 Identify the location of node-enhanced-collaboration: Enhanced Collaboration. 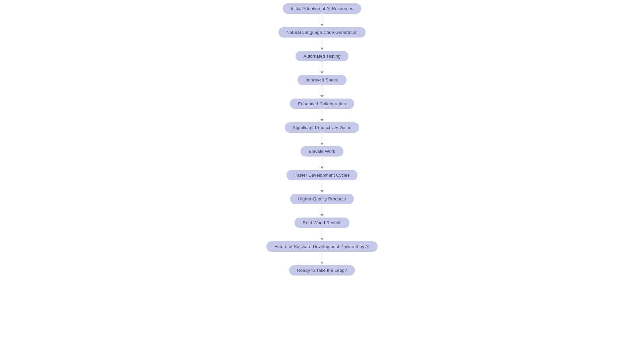
(322, 104).